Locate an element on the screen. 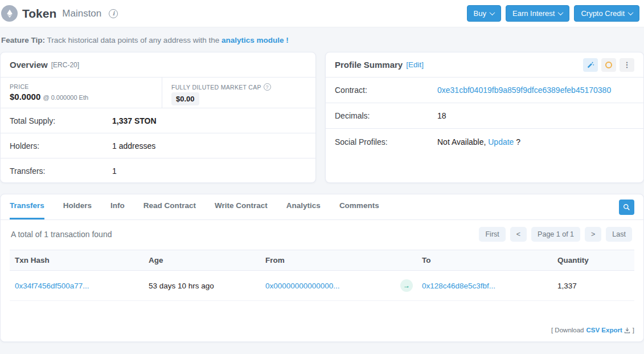  market-cap-value: $0.00 is located at coordinates (186, 99).